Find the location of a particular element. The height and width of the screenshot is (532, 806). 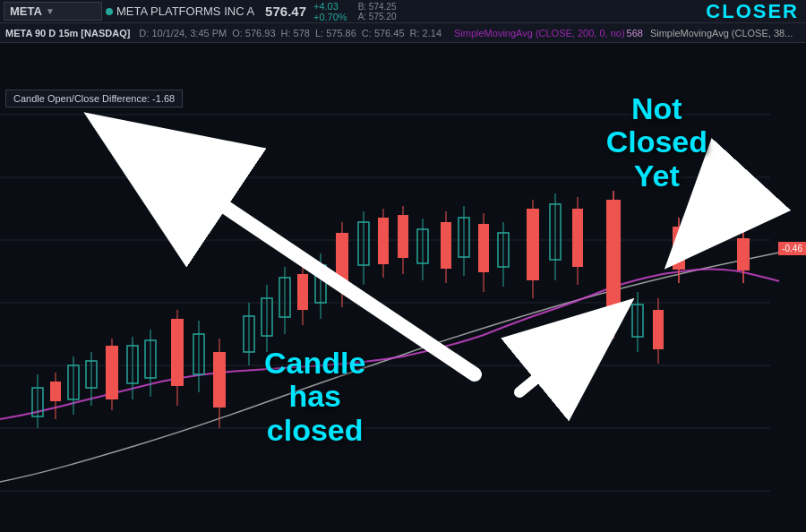

price-change-value: +4.03 is located at coordinates (330, 6).